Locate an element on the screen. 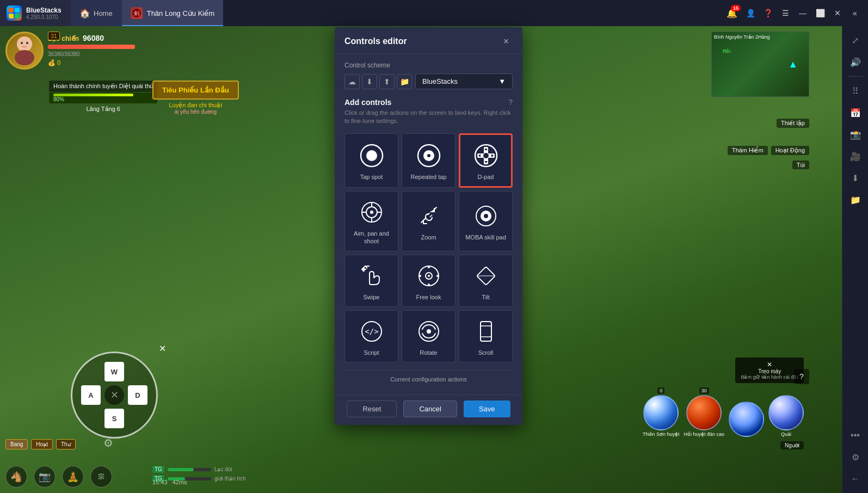 This screenshot has height=493, width=868. tap-spot-label: Tap spot is located at coordinates (372, 177).